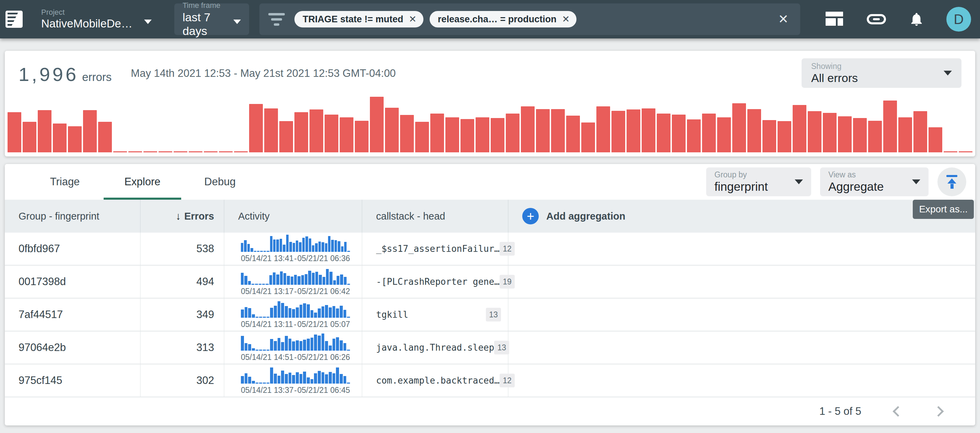  I want to click on showing-value: All errors, so click(835, 78).